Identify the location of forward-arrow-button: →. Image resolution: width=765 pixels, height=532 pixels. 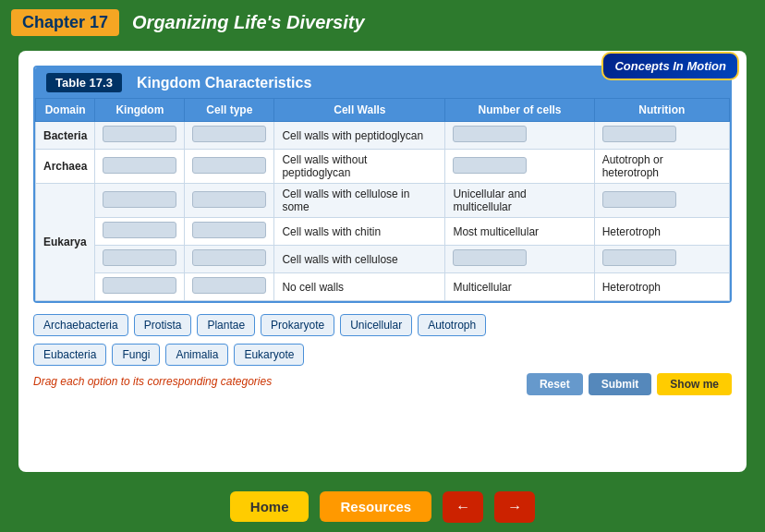
(515, 507).